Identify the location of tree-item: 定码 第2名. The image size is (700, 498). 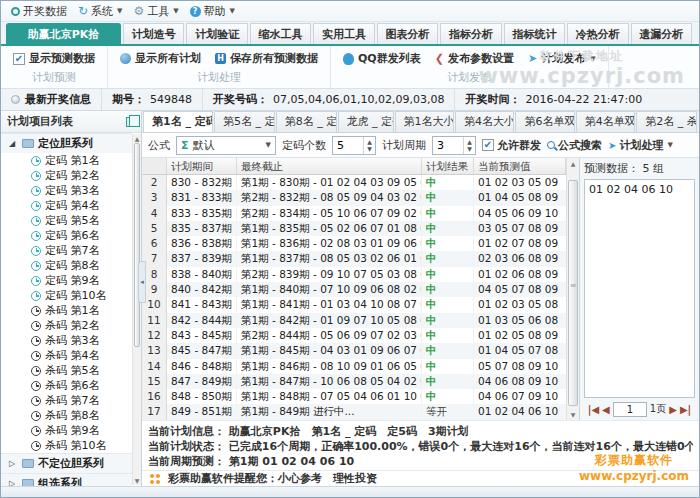
(66, 176).